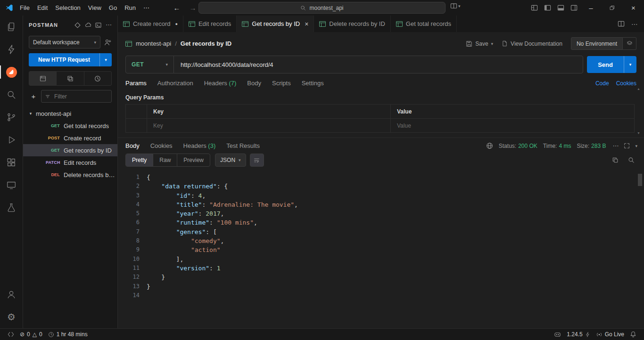  Describe the element at coordinates (161, 146) in the screenshot. I see `response-tab: Cookies` at that location.